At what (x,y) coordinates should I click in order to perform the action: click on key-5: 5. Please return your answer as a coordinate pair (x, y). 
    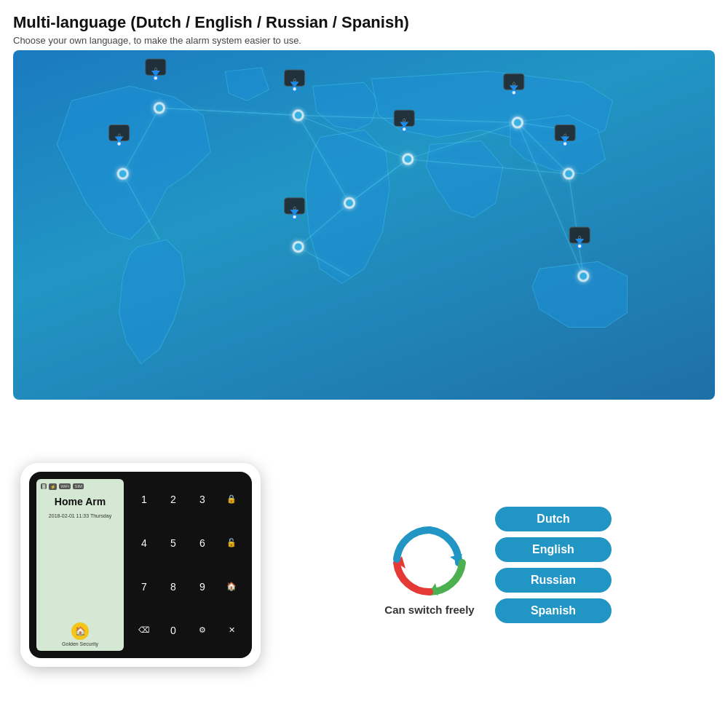
    Looking at the image, I should click on (173, 543).